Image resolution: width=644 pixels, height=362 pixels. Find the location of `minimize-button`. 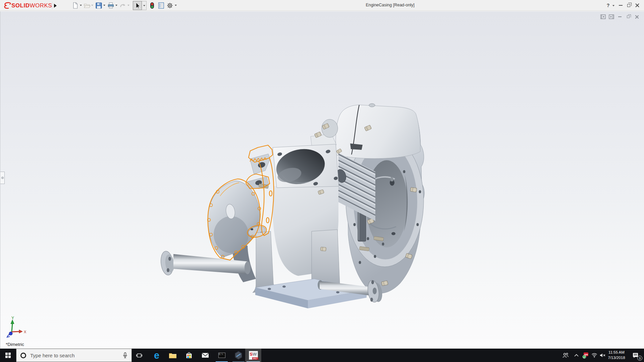

minimize-button is located at coordinates (621, 5).